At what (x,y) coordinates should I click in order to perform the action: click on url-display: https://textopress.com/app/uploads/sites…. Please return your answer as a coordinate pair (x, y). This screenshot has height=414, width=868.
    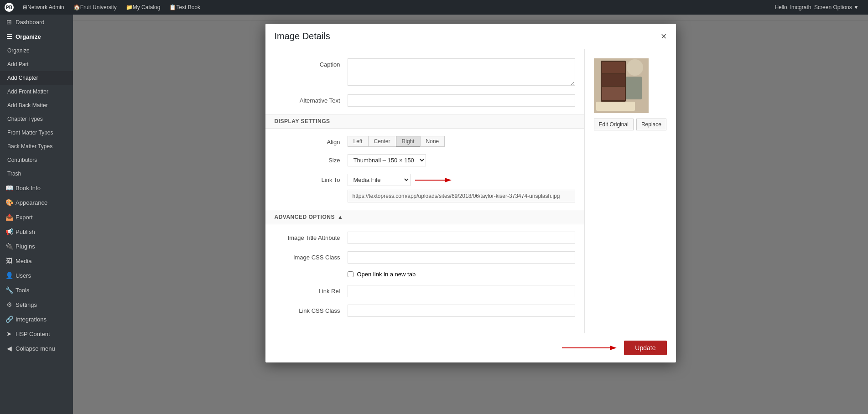
    Looking at the image, I should click on (462, 196).